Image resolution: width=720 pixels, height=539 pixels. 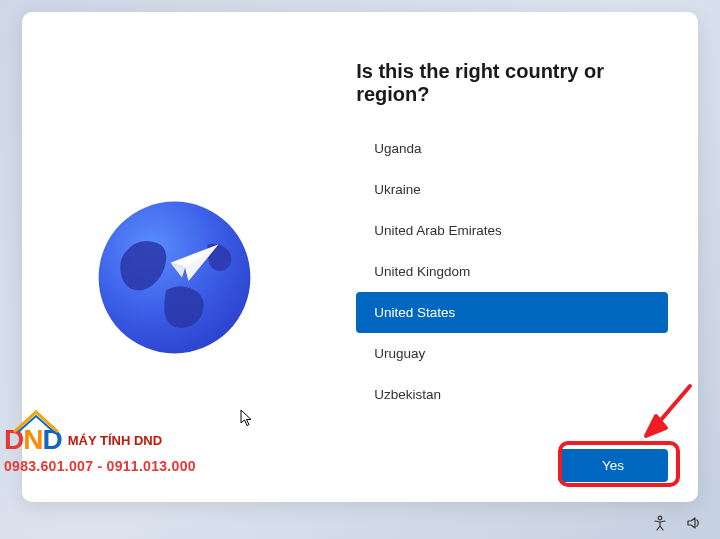 What do you see at coordinates (613, 466) in the screenshot?
I see `yes-button: Yes` at bounding box center [613, 466].